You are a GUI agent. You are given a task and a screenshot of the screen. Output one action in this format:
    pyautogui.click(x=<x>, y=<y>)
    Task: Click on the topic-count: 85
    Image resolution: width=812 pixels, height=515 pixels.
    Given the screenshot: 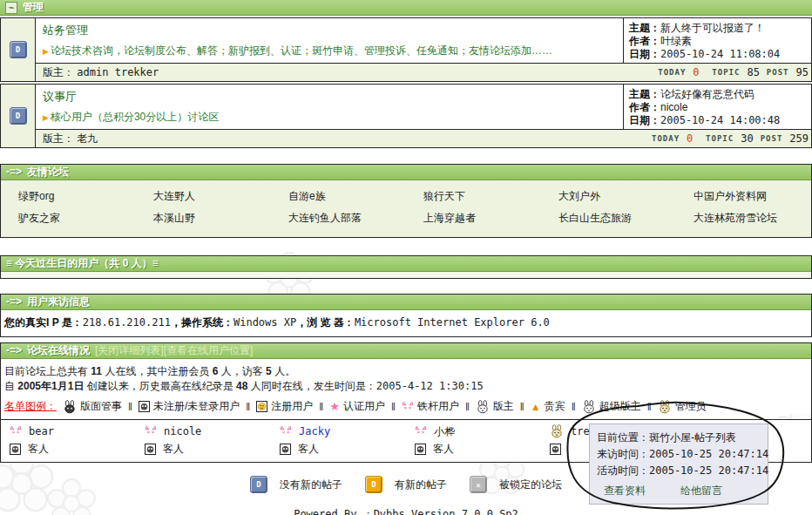 What is the action you would take?
    pyautogui.click(x=753, y=72)
    